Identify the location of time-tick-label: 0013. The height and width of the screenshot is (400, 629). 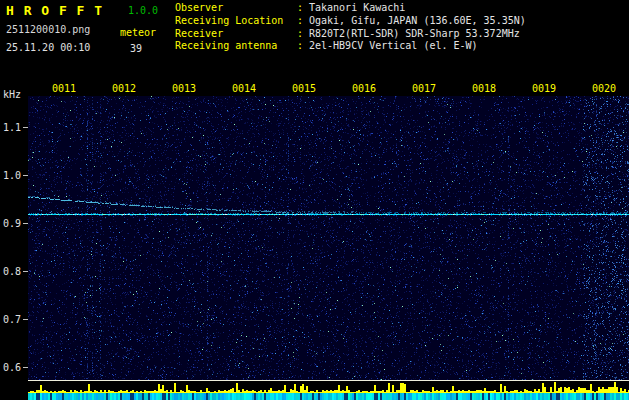
(184, 88).